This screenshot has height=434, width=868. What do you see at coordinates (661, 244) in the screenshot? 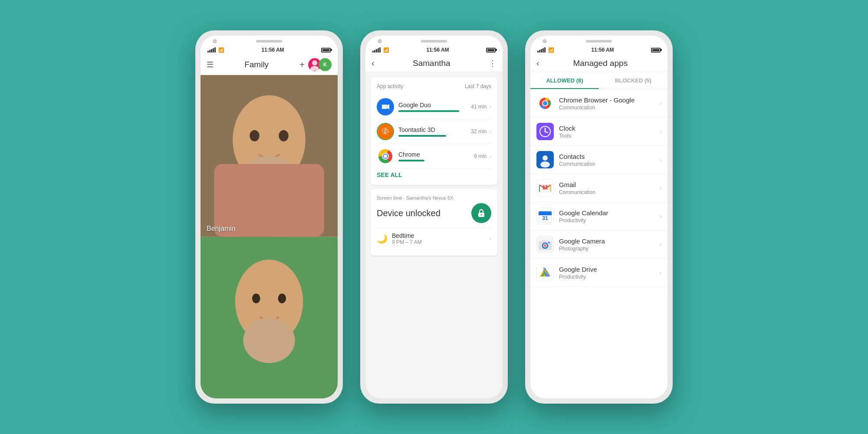
I see `camera-chevron: ›` at bounding box center [661, 244].